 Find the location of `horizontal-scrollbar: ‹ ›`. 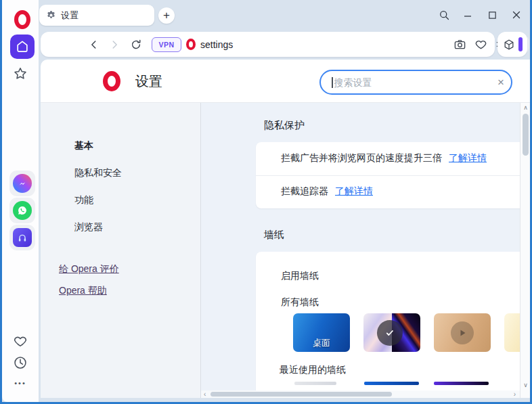

horizontal-scrollbar: ‹ › is located at coordinates (360, 394).